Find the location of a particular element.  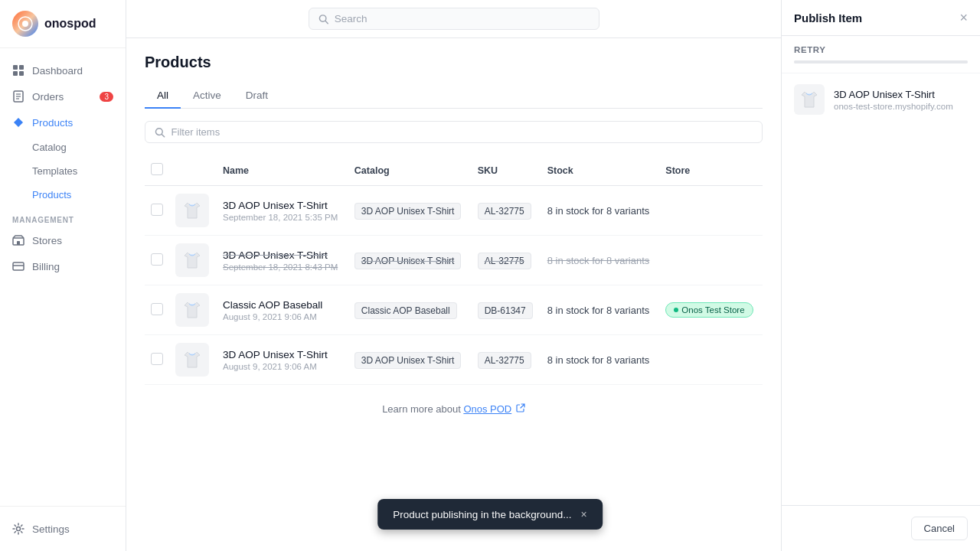

topbar is located at coordinates (453, 19).